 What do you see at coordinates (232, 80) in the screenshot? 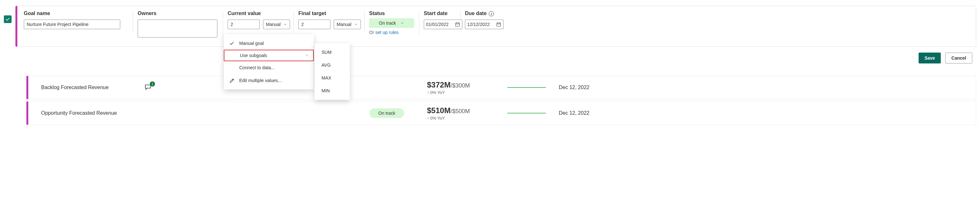
I see `pencil-icon` at bounding box center [232, 80].